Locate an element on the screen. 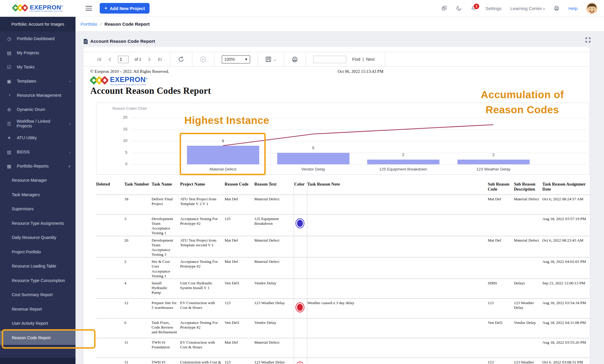  cell: Weather cuased a 3 day delay is located at coordinates (398, 309).